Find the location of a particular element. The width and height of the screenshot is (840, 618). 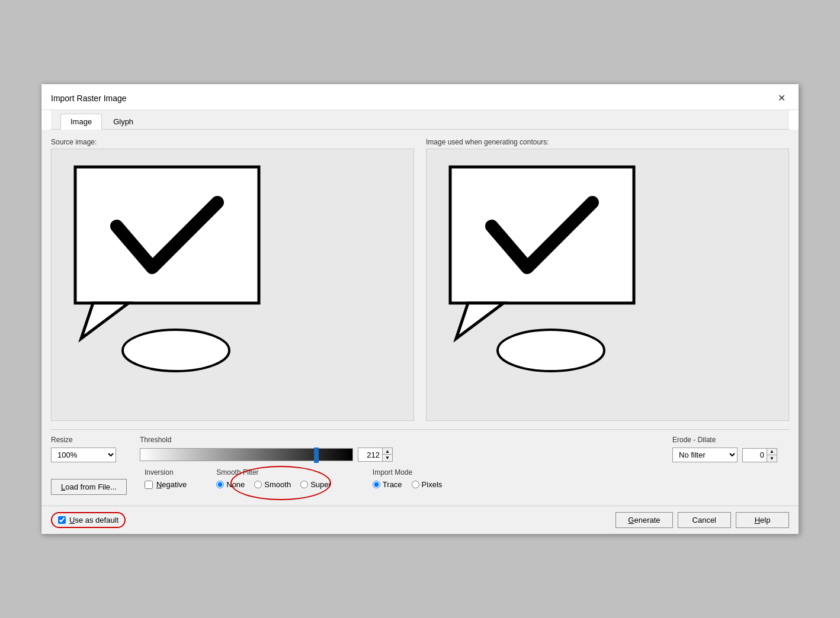

source-image-svg is located at coordinates (170, 285).